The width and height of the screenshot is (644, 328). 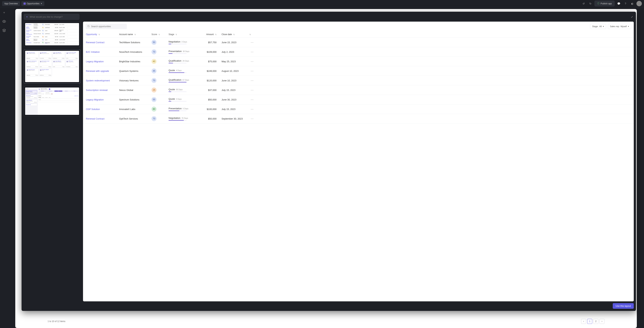 I want to click on tab-label: Opportunities, so click(x=33, y=4).